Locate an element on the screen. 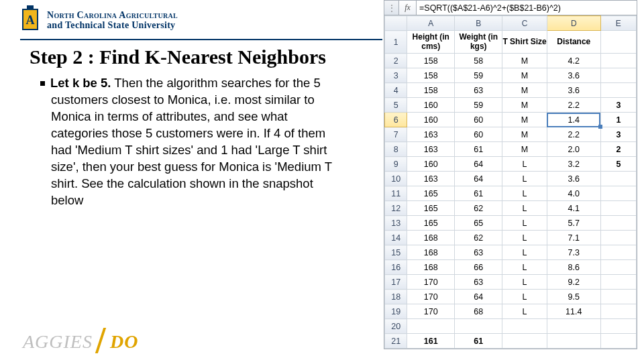 The height and width of the screenshot is (362, 644). row-header: 20 is located at coordinates (396, 326).